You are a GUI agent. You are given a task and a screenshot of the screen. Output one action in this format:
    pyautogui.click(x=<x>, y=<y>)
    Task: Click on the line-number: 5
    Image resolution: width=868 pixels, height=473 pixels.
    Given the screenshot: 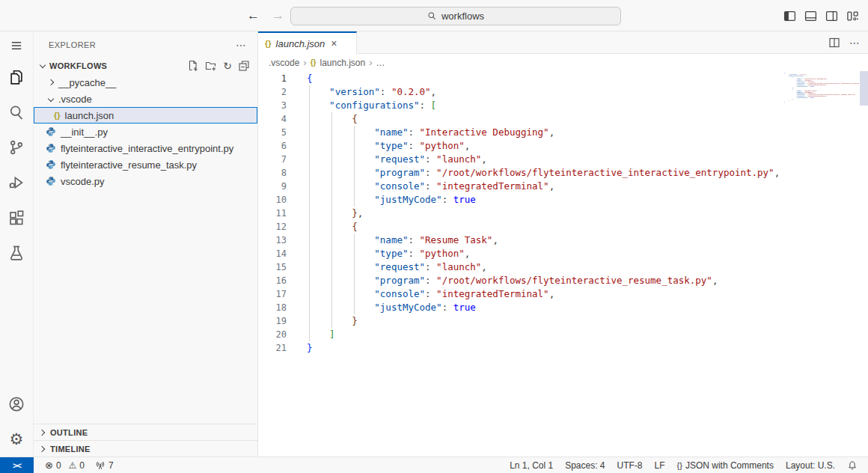 What is the action you would take?
    pyautogui.click(x=272, y=132)
    